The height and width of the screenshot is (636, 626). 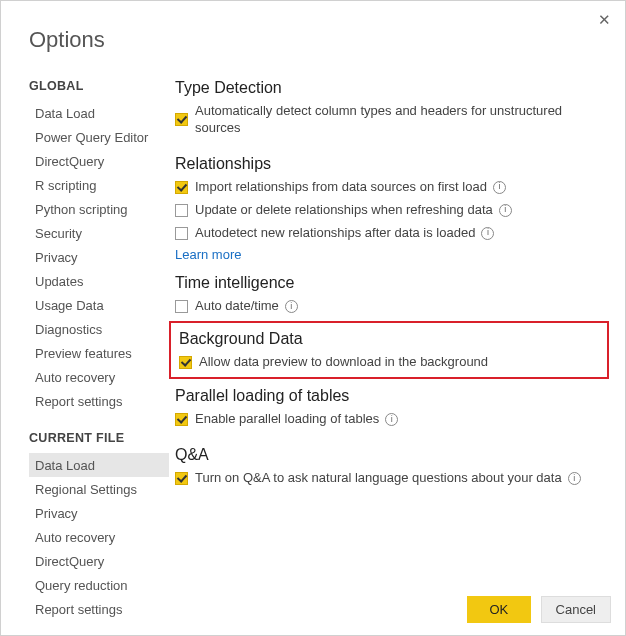 What do you see at coordinates (391, 188) in the screenshot?
I see `option-import-relationships: Import relationships from data sources o…` at bounding box center [391, 188].